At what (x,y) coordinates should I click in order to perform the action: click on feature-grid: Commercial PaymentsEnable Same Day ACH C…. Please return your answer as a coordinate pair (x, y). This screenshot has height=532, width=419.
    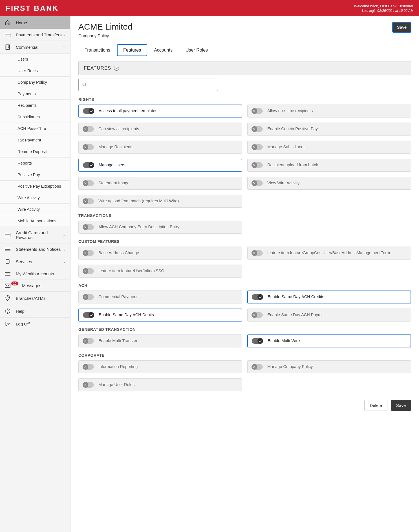
    Looking at the image, I should click on (245, 306).